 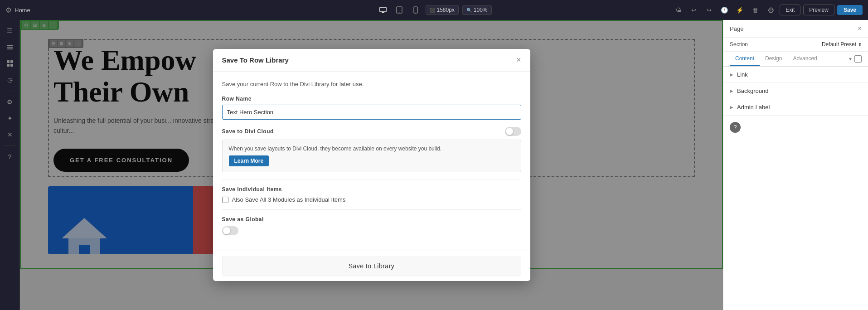 I want to click on tablet-view-btn, so click(x=399, y=10).